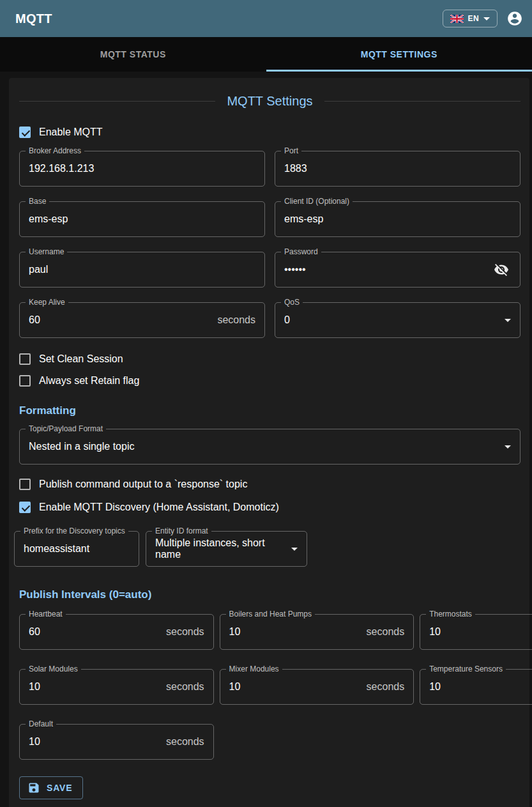 The width and height of the screenshot is (532, 807). I want to click on enable-mqtt-checkbox, so click(25, 132).